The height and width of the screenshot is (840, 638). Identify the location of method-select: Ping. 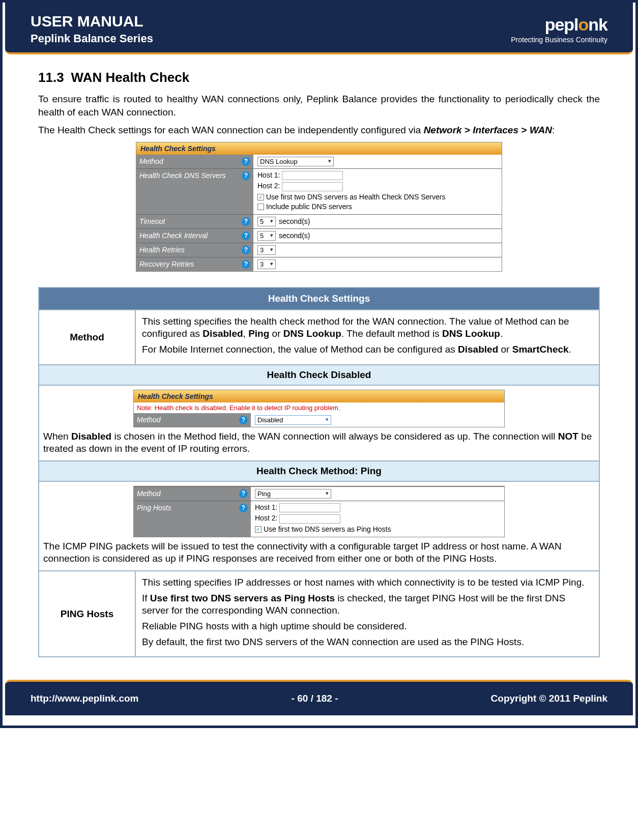
(293, 494).